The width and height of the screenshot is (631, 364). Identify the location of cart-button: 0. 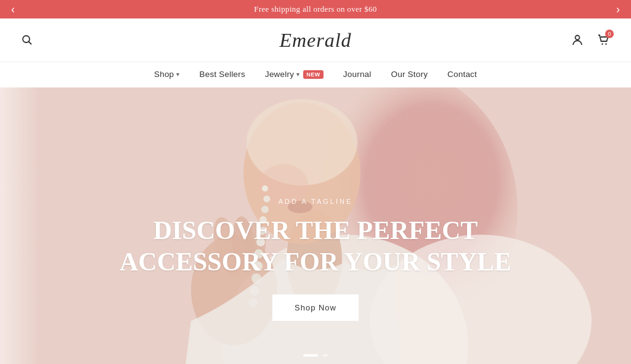
(603, 40).